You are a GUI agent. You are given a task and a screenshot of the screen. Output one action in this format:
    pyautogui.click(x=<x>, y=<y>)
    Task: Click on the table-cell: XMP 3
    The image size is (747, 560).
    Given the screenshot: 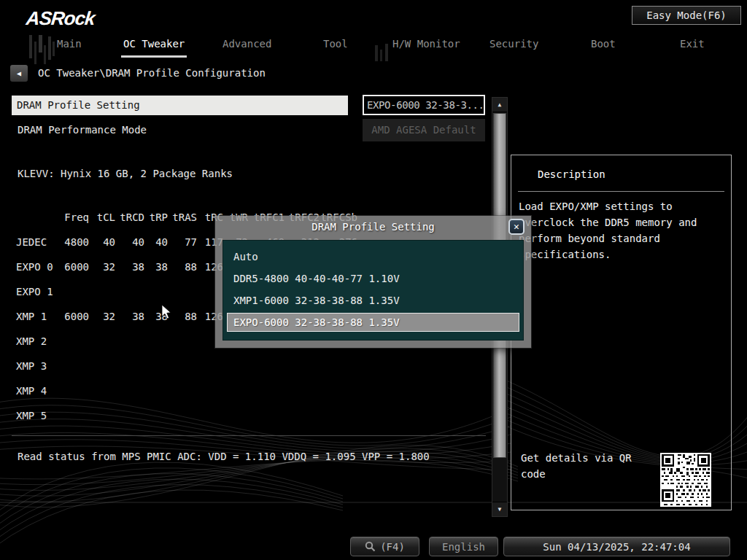 What is the action you would take?
    pyautogui.click(x=39, y=366)
    